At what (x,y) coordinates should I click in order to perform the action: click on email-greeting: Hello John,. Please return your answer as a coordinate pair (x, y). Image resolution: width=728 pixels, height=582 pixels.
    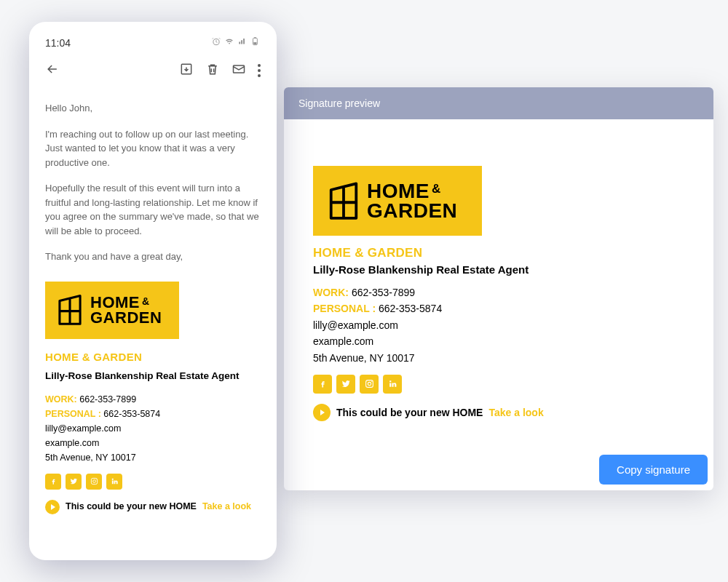
    Looking at the image, I should click on (153, 108).